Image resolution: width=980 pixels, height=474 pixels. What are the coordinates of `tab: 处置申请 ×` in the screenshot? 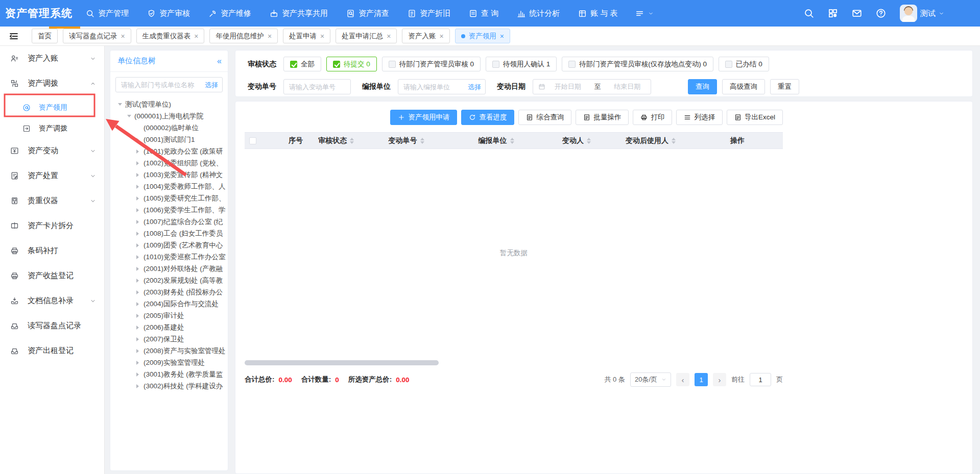 It's located at (306, 36).